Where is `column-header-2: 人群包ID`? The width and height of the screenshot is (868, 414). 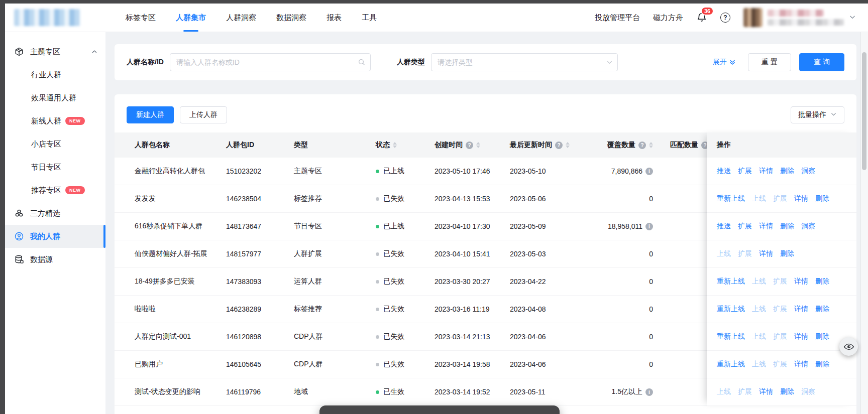
column-header-2: 人群包ID is located at coordinates (260, 145).